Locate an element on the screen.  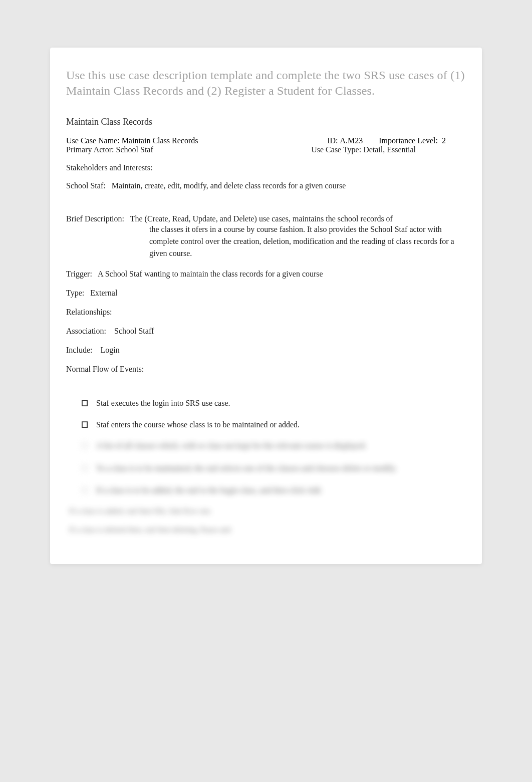
row-use-case-name: Use Case Name: Maintain Class Records ID… is located at coordinates (266, 141).